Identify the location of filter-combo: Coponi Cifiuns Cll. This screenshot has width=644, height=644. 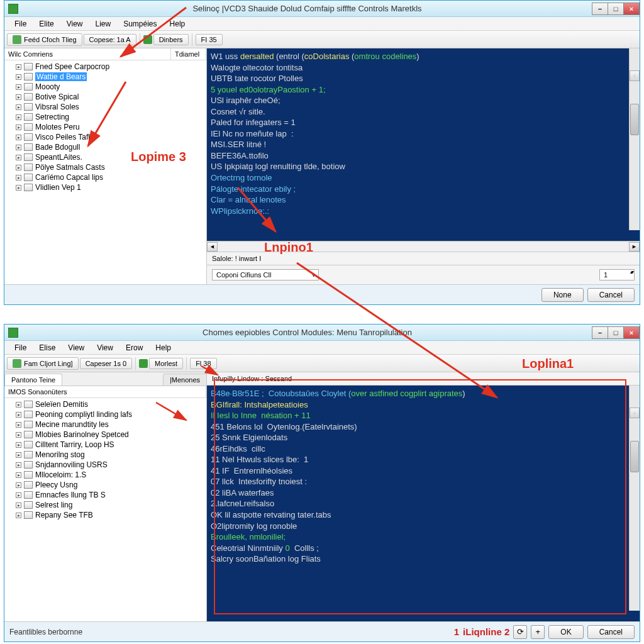
(265, 275).